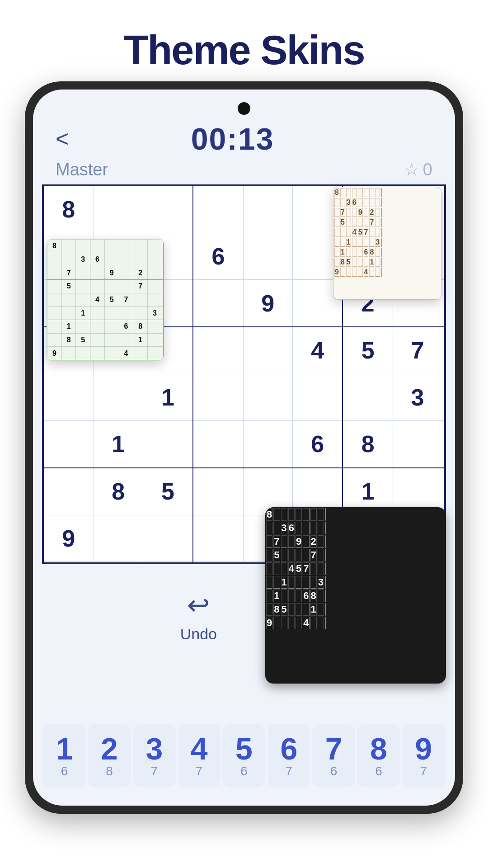 The width and height of the screenshot is (488, 868). Describe the element at coordinates (168, 209) in the screenshot. I see `cell-r0c2` at that location.